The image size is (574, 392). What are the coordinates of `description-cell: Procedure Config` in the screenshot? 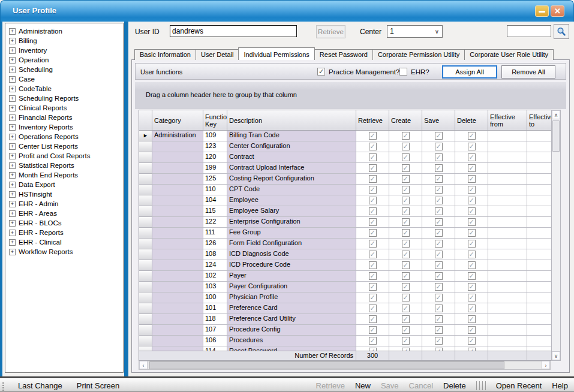 It's located at (291, 330).